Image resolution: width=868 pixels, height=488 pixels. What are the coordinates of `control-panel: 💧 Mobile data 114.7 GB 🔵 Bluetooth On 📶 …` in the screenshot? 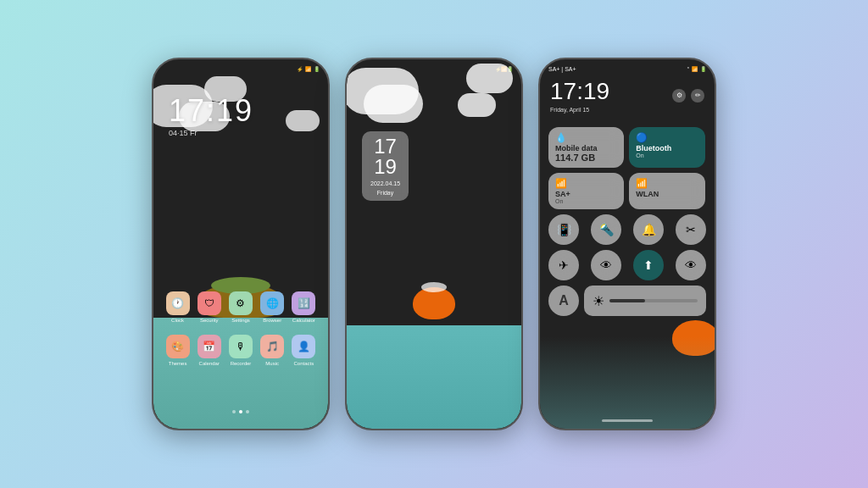 It's located at (627, 224).